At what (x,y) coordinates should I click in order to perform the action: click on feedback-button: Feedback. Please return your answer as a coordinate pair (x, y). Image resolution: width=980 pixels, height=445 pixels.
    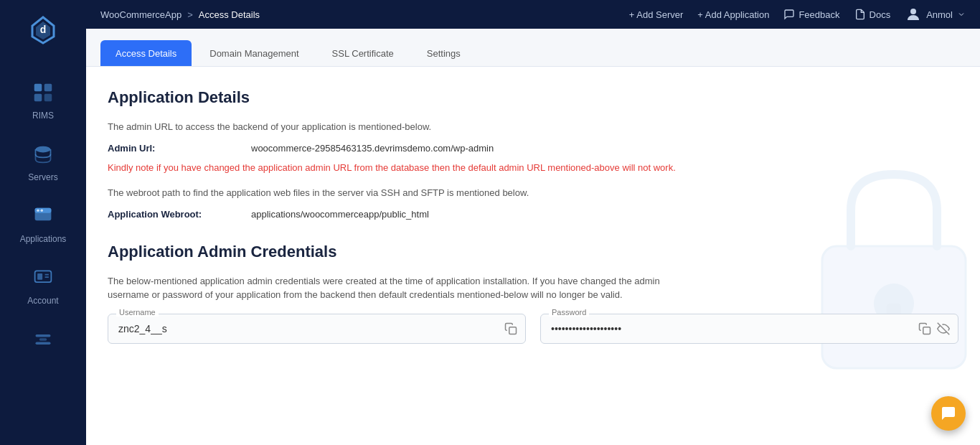
    Looking at the image, I should click on (811, 14).